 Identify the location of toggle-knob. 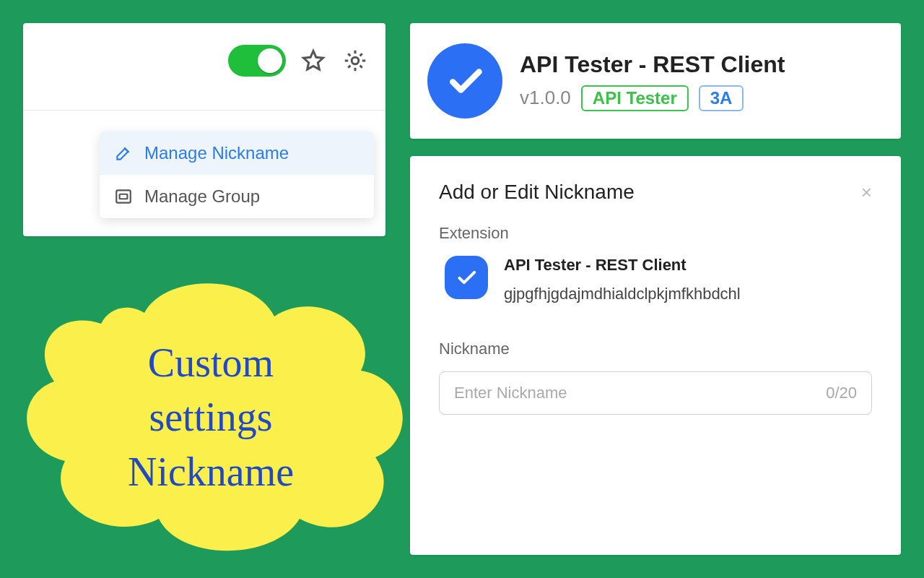
(270, 61).